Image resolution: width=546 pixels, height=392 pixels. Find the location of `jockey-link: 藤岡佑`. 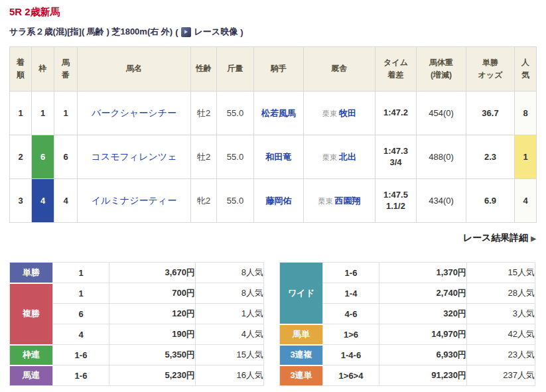

jockey-link: 藤岡佑 is located at coordinates (279, 200).